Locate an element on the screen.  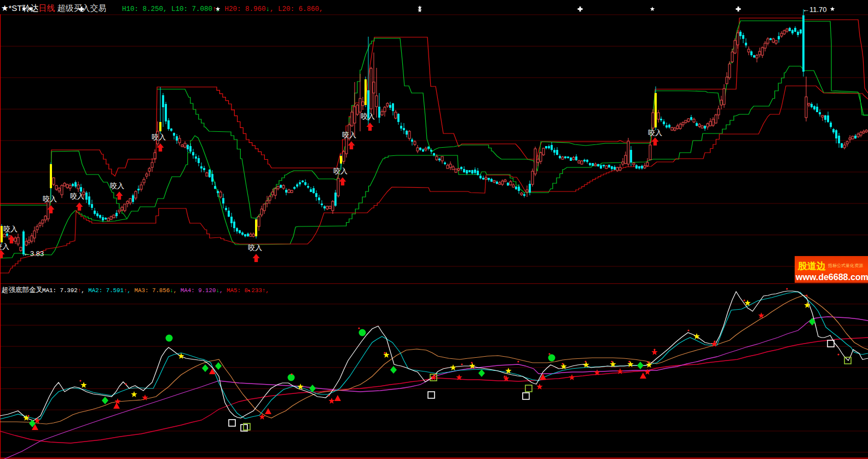
svg-text: ←3.83 is located at coordinates (33, 254).